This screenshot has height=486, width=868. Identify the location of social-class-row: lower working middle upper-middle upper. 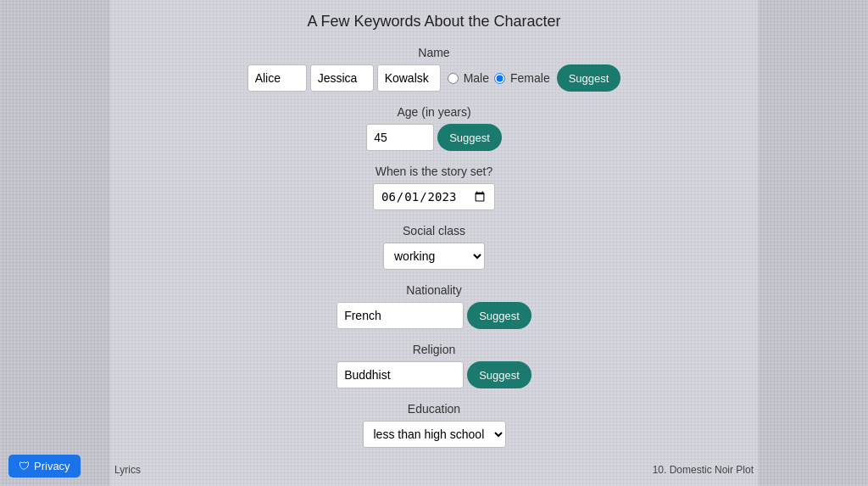
(434, 256).